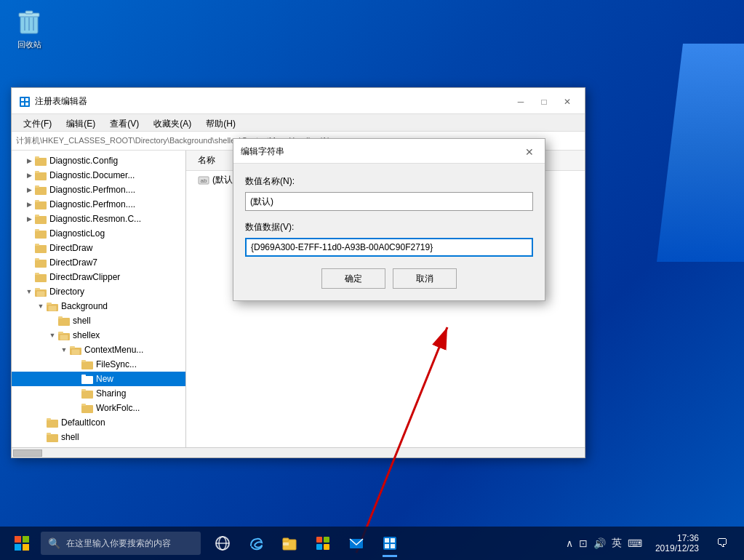  Describe the element at coordinates (172, 122) in the screenshot. I see `menu-favorites: 收藏夹(A)` at that location.